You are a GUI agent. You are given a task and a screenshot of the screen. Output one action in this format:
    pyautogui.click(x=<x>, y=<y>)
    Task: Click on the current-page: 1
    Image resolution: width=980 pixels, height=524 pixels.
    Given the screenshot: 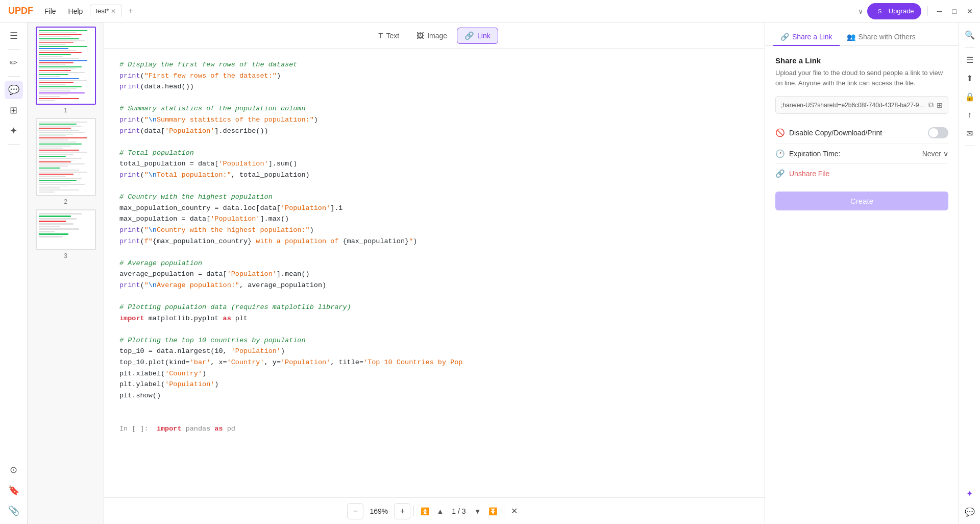 What is the action you would take?
    pyautogui.click(x=454, y=511)
    